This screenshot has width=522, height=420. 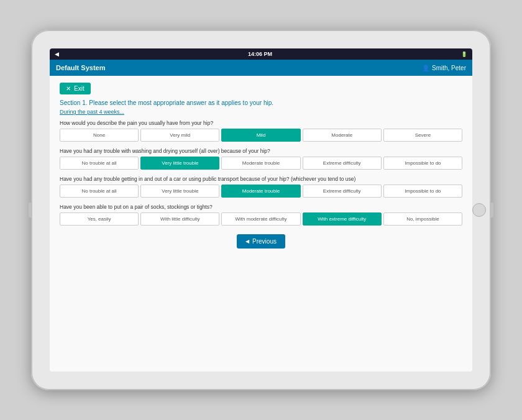 What do you see at coordinates (261, 123) in the screenshot?
I see `question-text-1: How would you describe the pain you usua…` at bounding box center [261, 123].